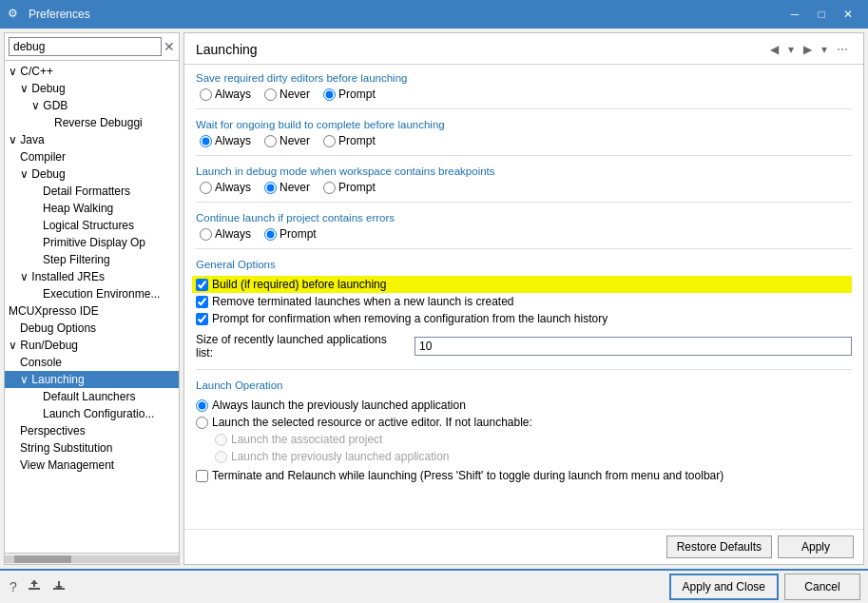 This screenshot has width=868, height=603. What do you see at coordinates (270, 141) in the screenshot?
I see `section2-never-radio` at bounding box center [270, 141].